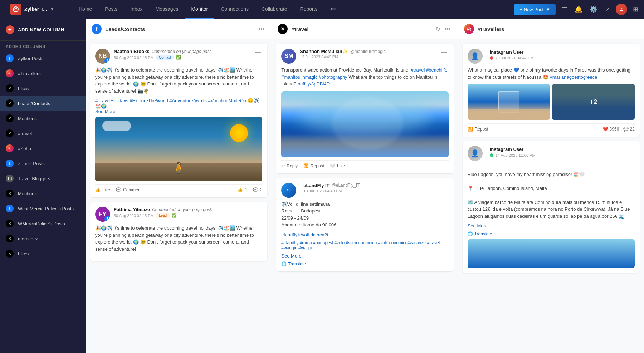 Image resolution: width=644 pixels, height=353 pixels. I want to click on nav-monitor: Monitor, so click(200, 9).